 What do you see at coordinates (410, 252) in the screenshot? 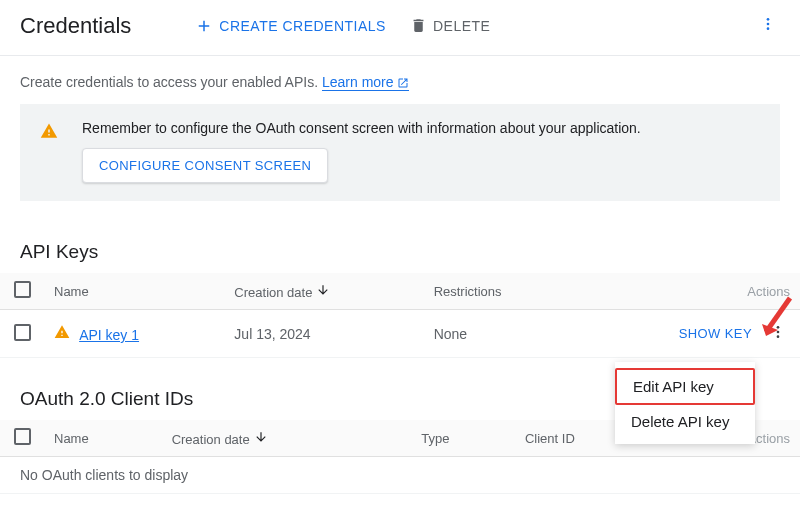
I see `api-keys-title: API Keys` at bounding box center [410, 252].